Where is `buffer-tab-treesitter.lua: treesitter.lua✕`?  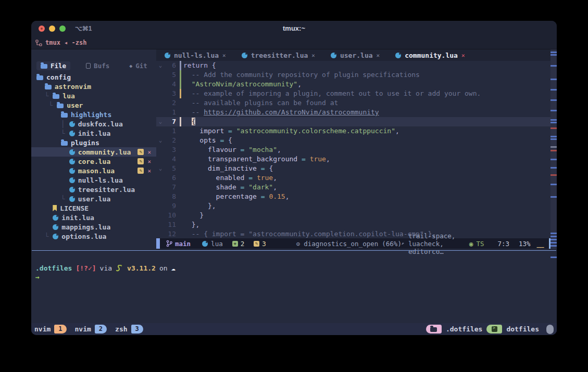 buffer-tab-treesitter.lua: treesitter.lua✕ is located at coordinates (278, 55).